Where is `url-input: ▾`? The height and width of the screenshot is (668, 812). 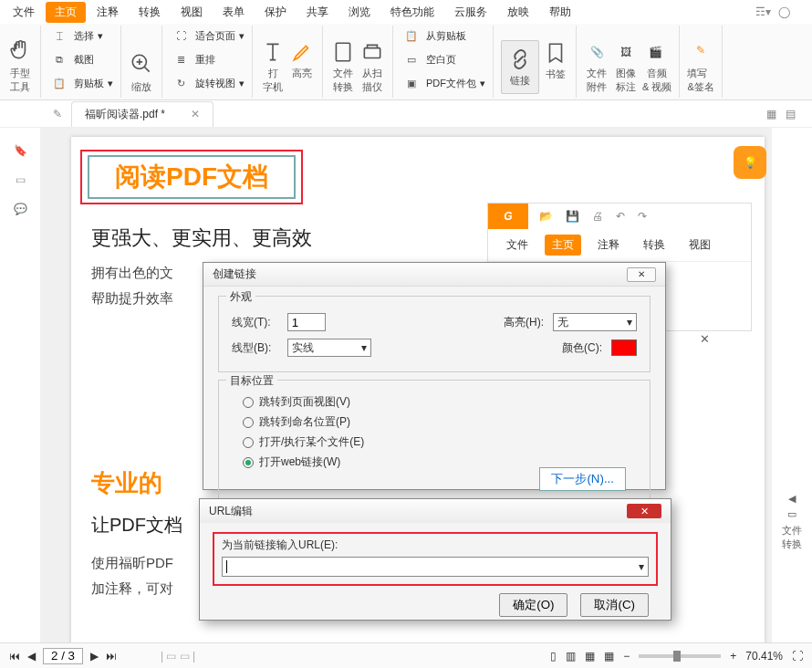 url-input: ▾ is located at coordinates (435, 567).